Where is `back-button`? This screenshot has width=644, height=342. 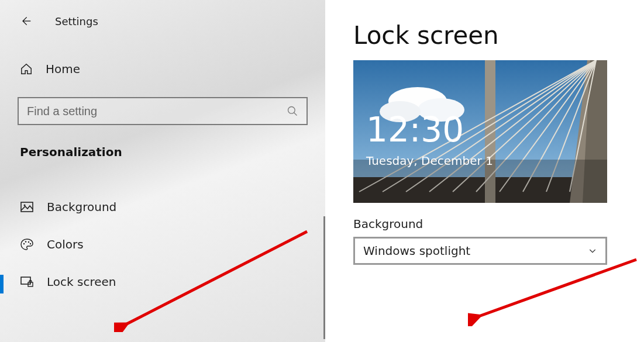
back-button is located at coordinates (26, 21).